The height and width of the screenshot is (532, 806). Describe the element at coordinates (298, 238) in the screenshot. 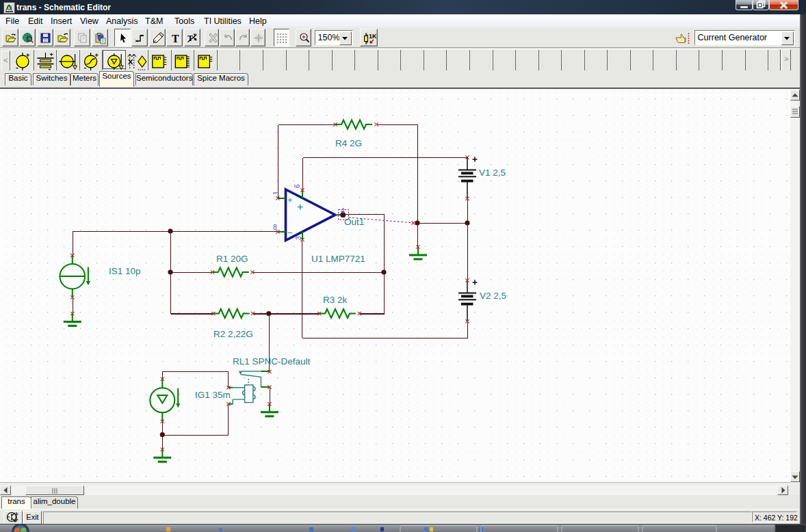

I see `svg-text: 3` at that location.